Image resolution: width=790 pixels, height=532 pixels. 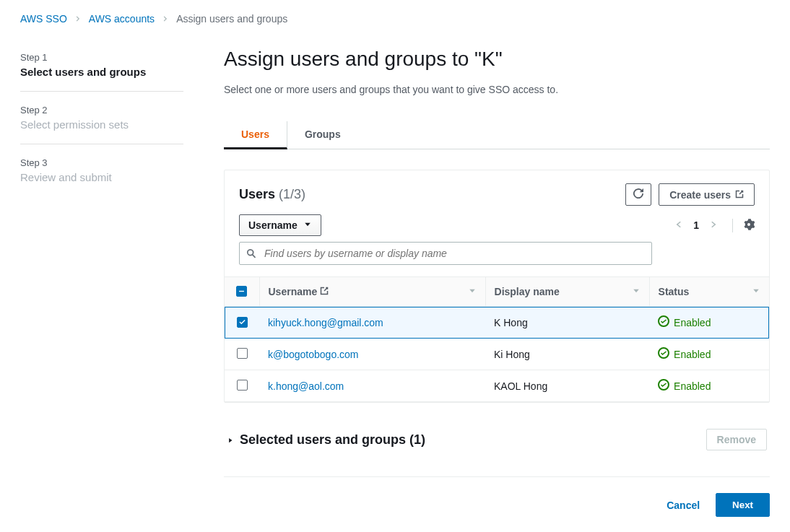 I want to click on page-subtitle: Select one or more users and groups that…, so click(x=497, y=90).